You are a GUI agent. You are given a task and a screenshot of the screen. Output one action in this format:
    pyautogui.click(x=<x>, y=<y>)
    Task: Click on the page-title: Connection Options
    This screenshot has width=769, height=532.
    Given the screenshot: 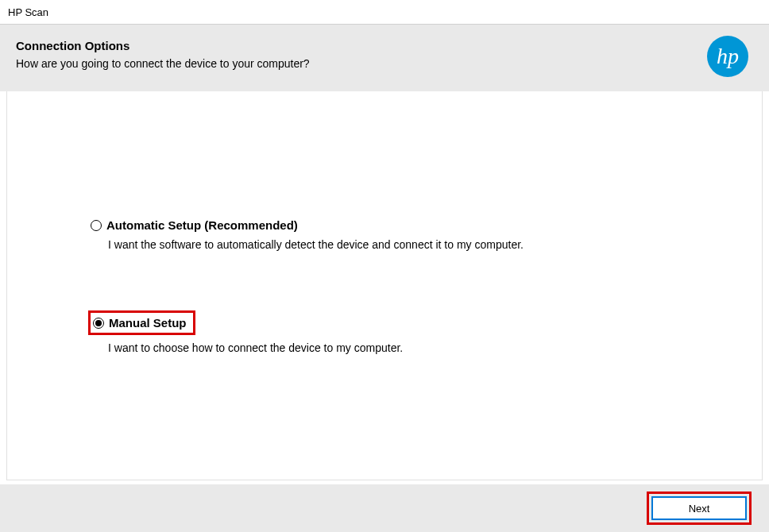 What is the action you would take?
    pyautogui.click(x=361, y=46)
    